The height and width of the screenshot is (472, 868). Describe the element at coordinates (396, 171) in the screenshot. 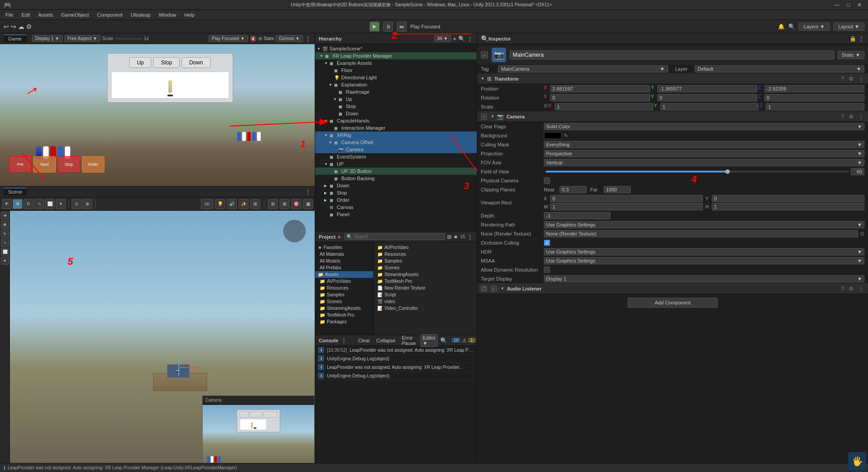

I see `hier-item-up3dbtn: ◼ UP 3D Button` at that location.